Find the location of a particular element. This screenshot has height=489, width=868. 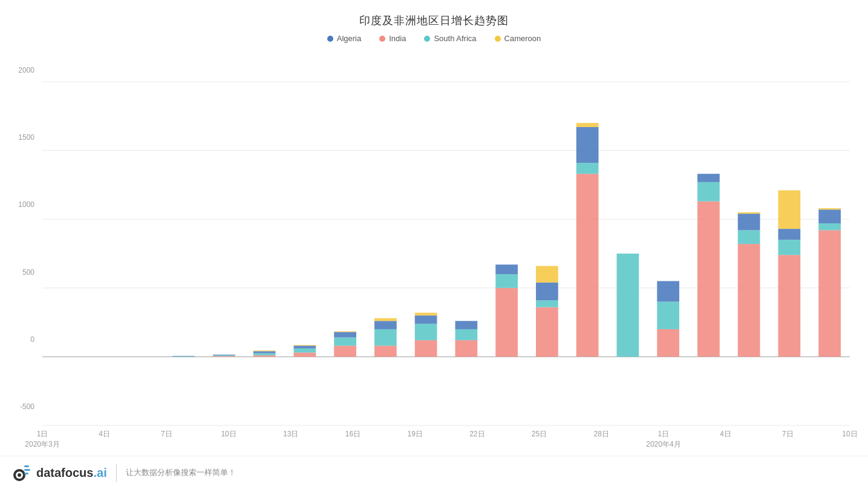

svg-text: 19日 is located at coordinates (415, 434).